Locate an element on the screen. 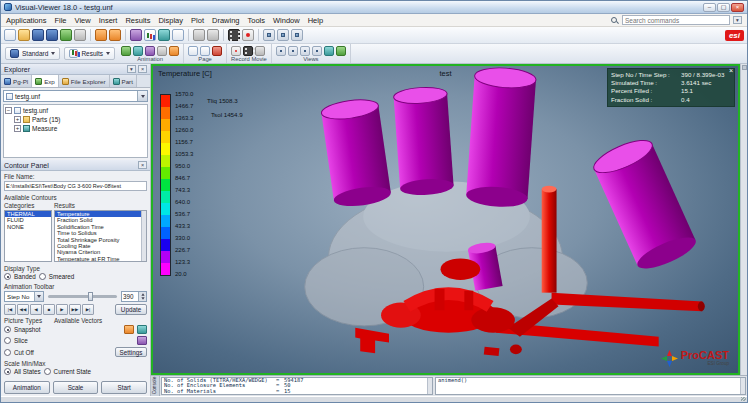 Image resolution: width=748 pixels, height=403 pixels. movie-file-icon is located at coordinates (248, 51).